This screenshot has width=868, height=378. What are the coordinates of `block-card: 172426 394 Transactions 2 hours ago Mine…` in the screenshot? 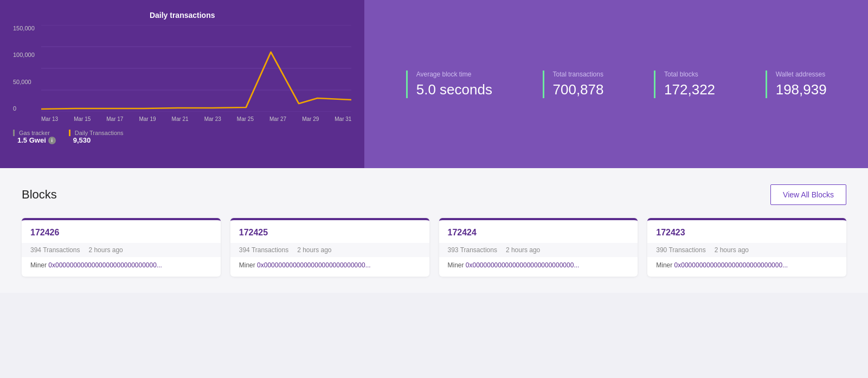 It's located at (121, 247).